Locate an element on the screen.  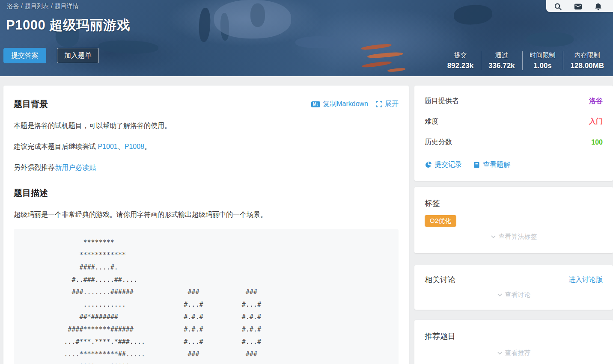
add-to-problem-list-button: 加入题单 is located at coordinates (78, 56).